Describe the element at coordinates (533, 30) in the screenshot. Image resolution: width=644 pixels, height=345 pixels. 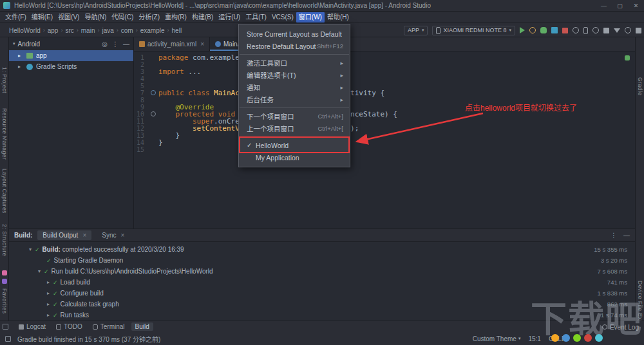
I see `apply-changes-icon` at that location.